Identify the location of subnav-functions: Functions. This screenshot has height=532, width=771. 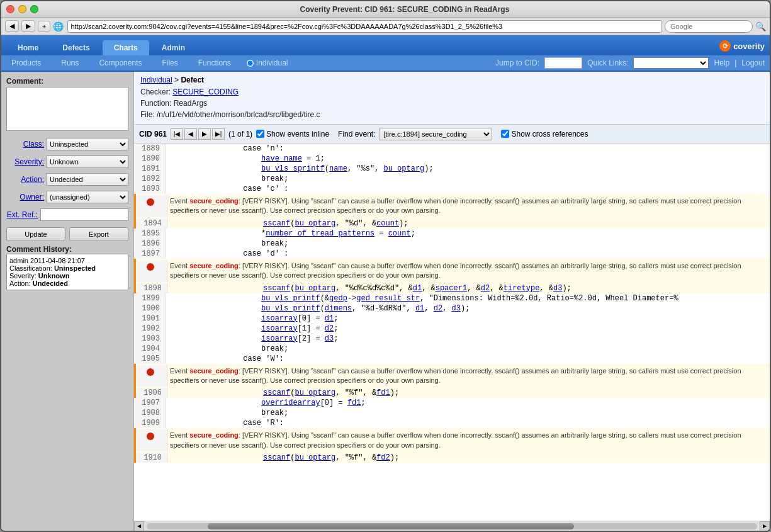
(215, 63).